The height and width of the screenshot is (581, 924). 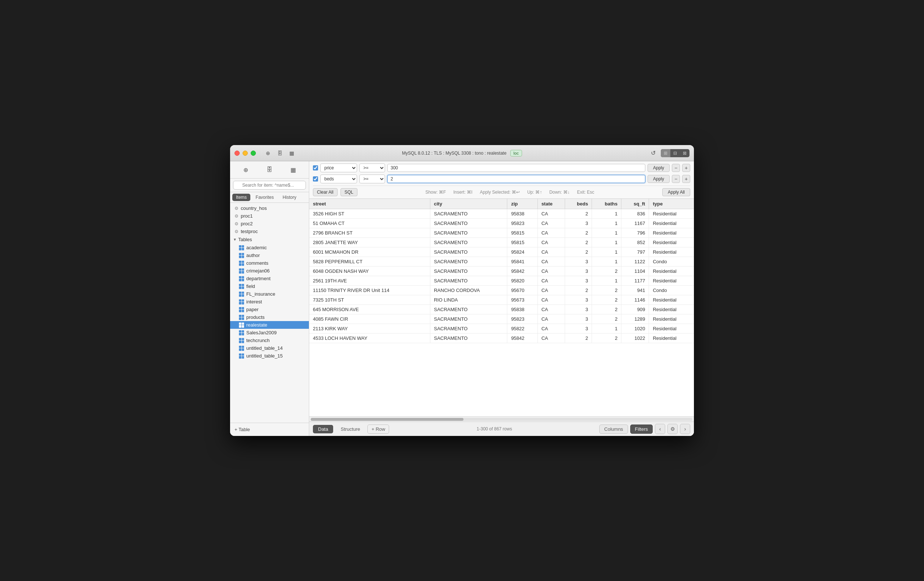 What do you see at coordinates (269, 348) in the screenshot?
I see `sidebar-item-untitled-table-14: untitled_table_14` at bounding box center [269, 348].